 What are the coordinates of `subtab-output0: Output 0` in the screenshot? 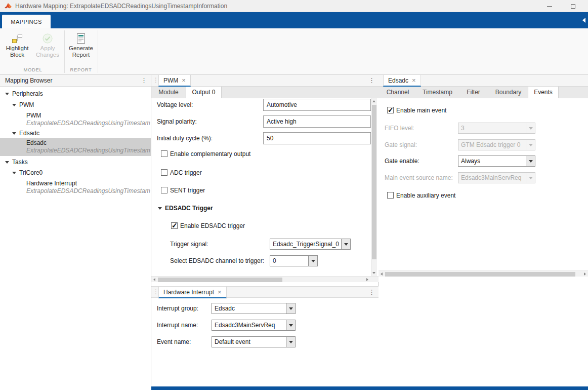 It's located at (203, 92).